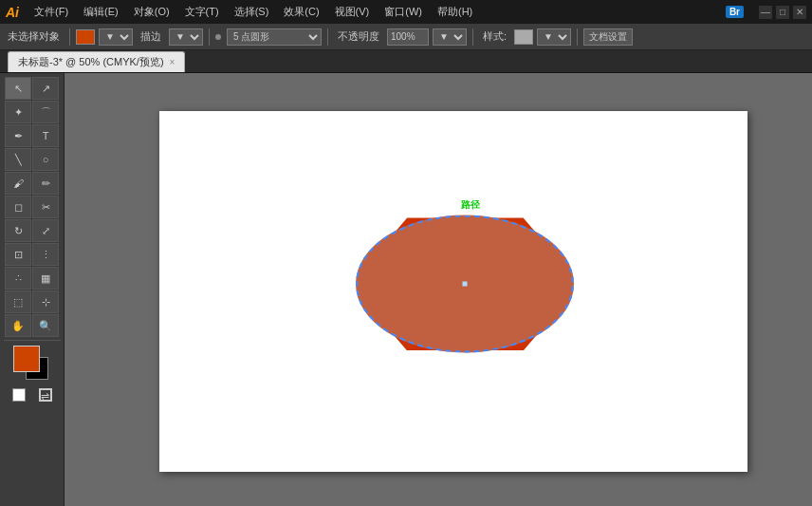  Describe the element at coordinates (18, 278) in the screenshot. I see `spray-tool-button: ∴` at that location.